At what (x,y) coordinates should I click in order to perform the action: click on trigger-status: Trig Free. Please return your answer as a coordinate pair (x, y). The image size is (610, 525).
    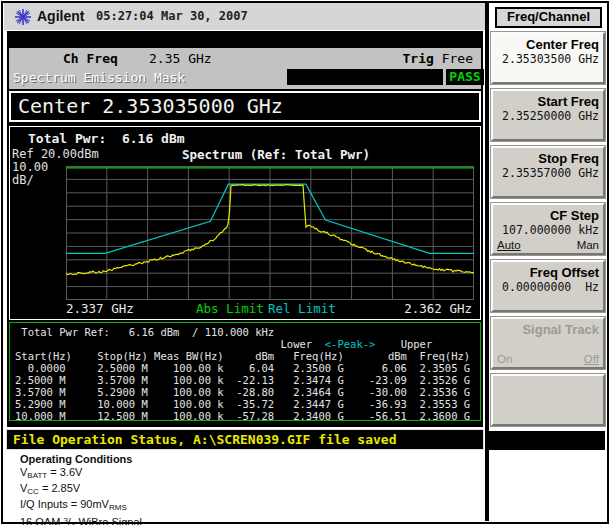
    Looking at the image, I should click on (438, 58).